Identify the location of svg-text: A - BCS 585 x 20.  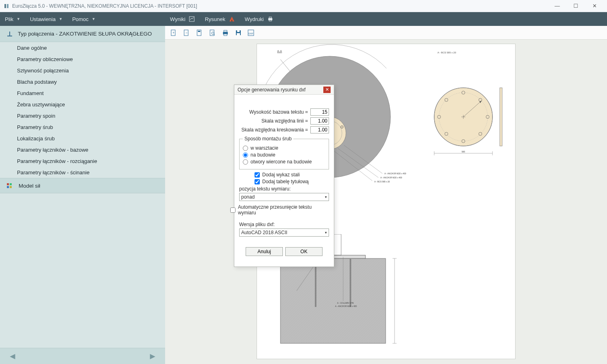
(382, 182).